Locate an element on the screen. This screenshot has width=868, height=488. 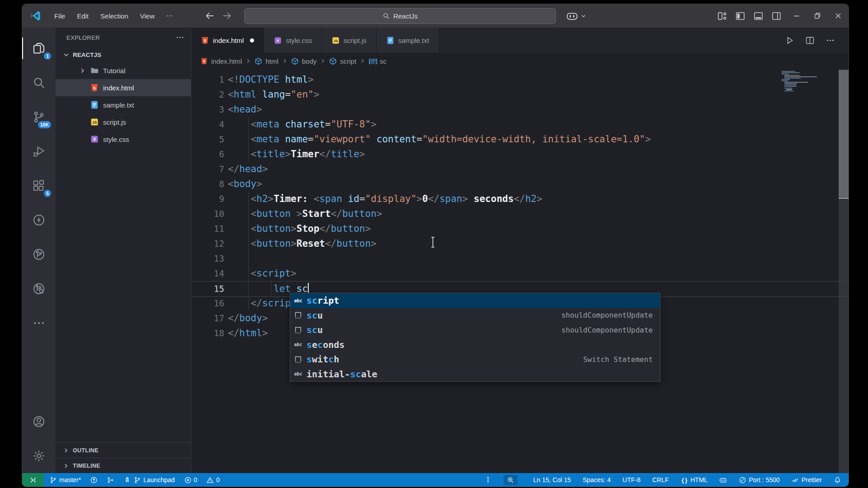
file-row-script.js: JSscript.js is located at coordinates (123, 122).